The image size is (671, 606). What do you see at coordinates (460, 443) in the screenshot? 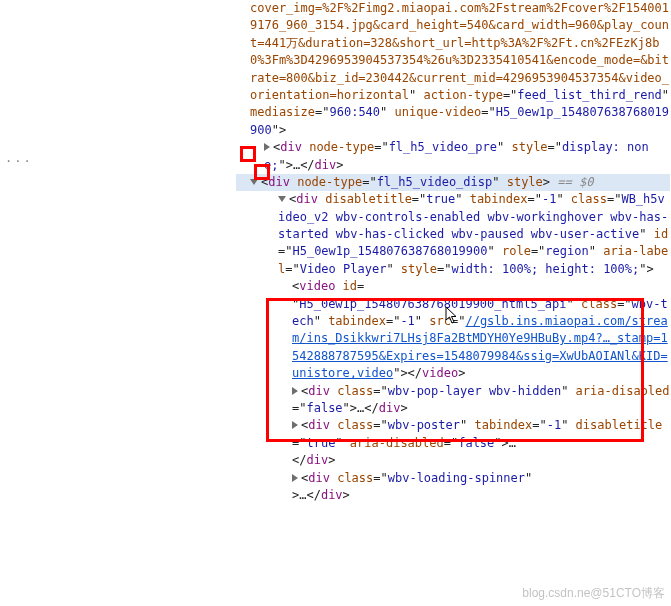
I see `div-poster: <div class="wbv-poster" tabindex="-1" di…` at bounding box center [460, 443].